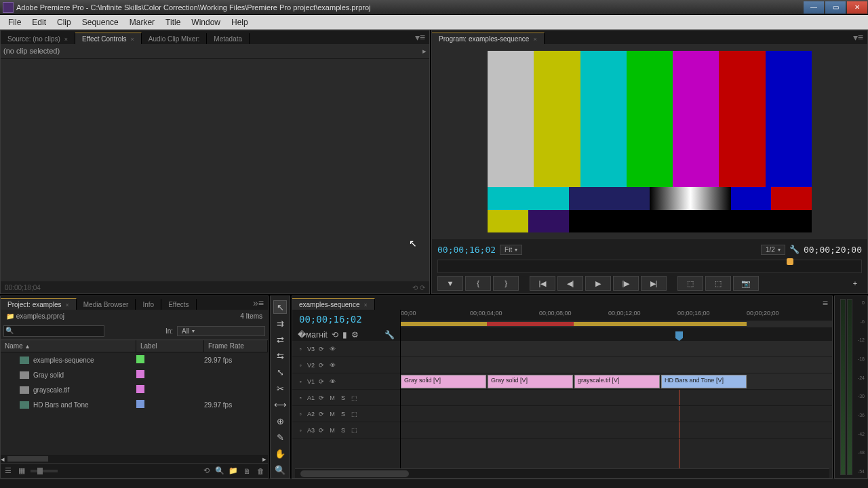 Image resolution: width=868 pixels, height=488 pixels. What do you see at coordinates (280, 372) in the screenshot?
I see `rate-stretch-tool: ⤡` at bounding box center [280, 372].